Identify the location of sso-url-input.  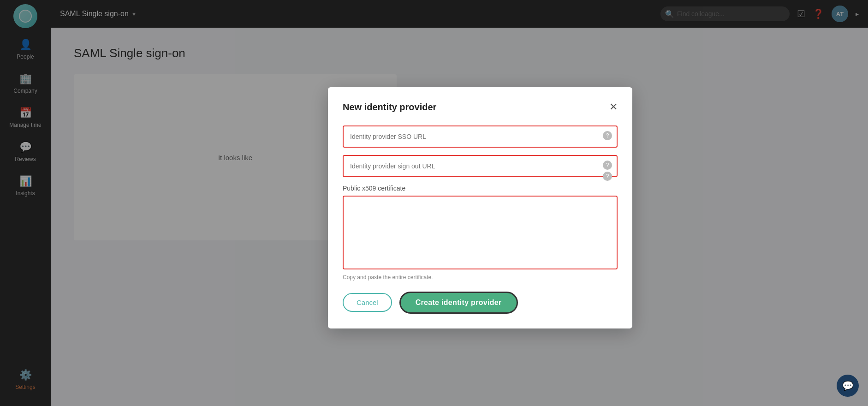
(480, 137).